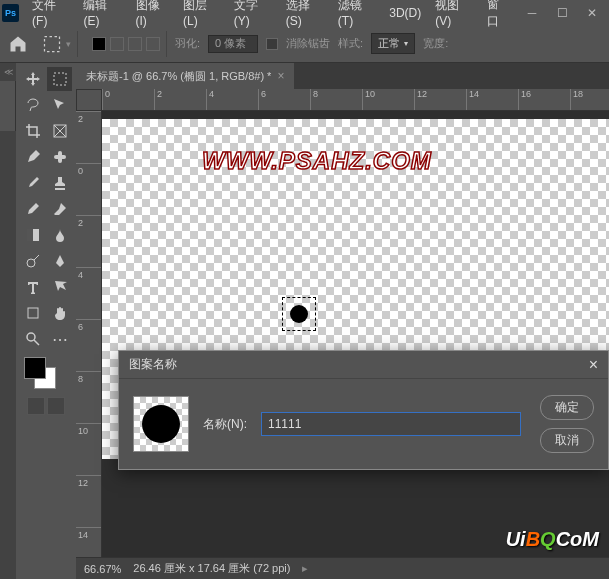 The width and height of the screenshot is (609, 579). I want to click on marquee-selection, so click(299, 314).